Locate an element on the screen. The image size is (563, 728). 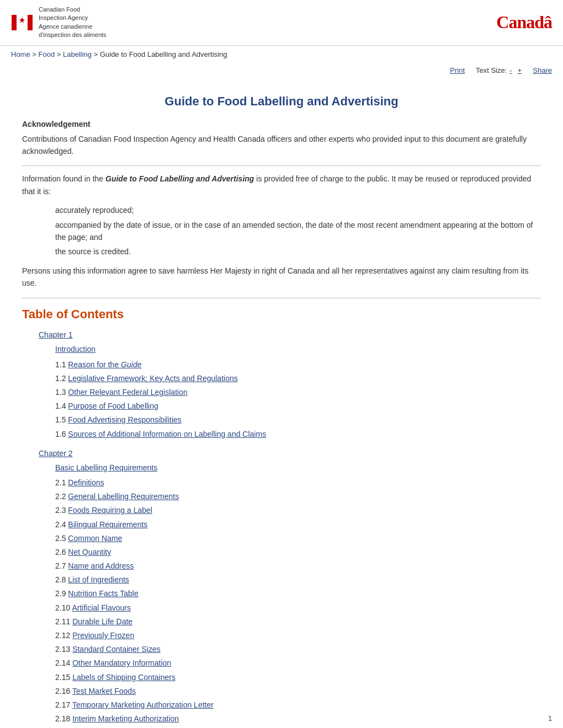
toc-2-4-link: Bilingual Requirements is located at coordinates (108, 524).